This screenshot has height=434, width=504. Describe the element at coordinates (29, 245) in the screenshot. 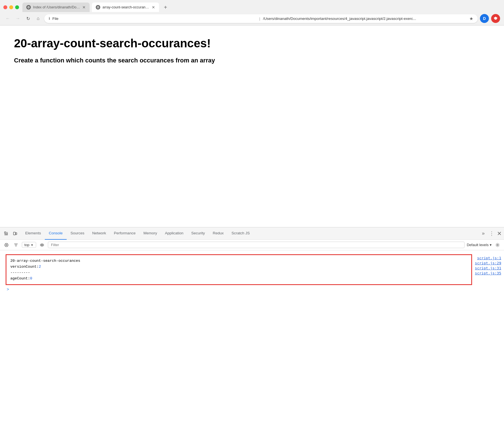

I see `context-selector: top ▼` at that location.